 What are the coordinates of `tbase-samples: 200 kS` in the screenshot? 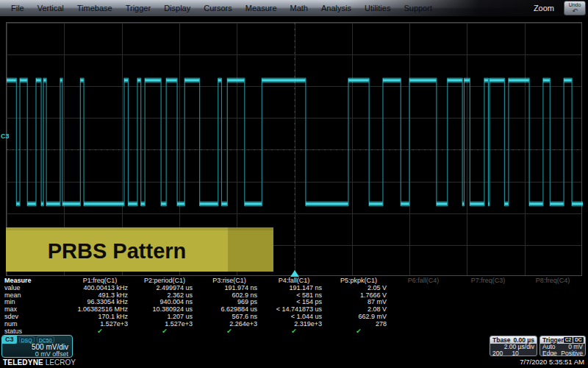 It's located at (502, 353).